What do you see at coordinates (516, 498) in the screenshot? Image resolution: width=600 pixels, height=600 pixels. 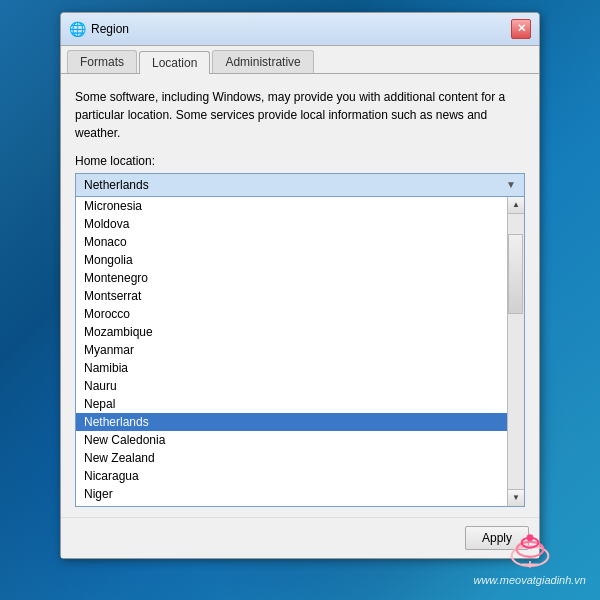 I see `scrollbar-down-button: ▼` at bounding box center [516, 498].